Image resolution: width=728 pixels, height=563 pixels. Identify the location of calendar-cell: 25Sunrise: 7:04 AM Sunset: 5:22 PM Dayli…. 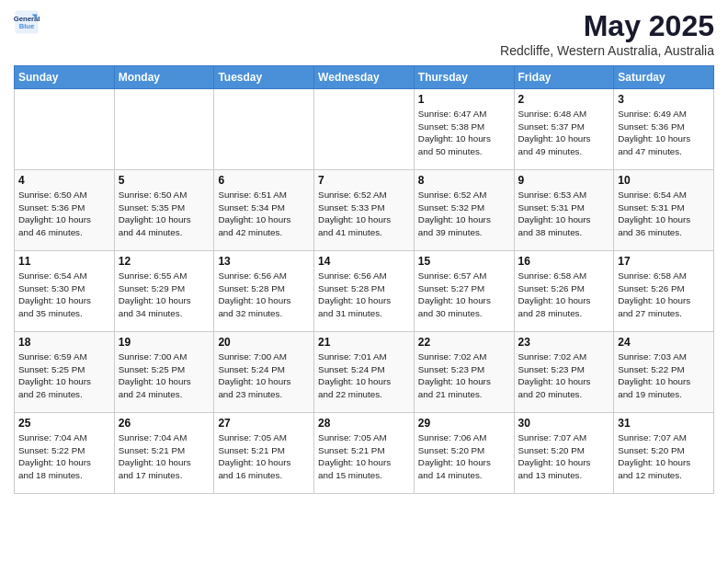
(64, 454).